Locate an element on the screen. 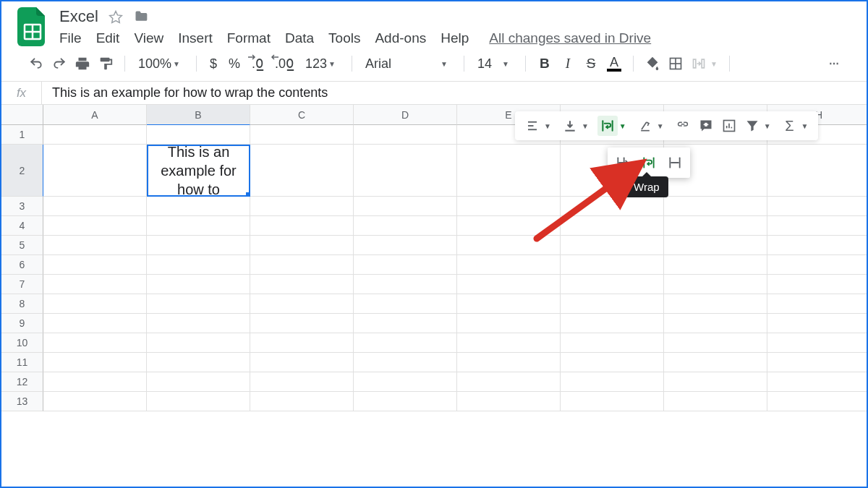 This screenshot has height=488, width=868. cell-F10 is located at coordinates (612, 343).